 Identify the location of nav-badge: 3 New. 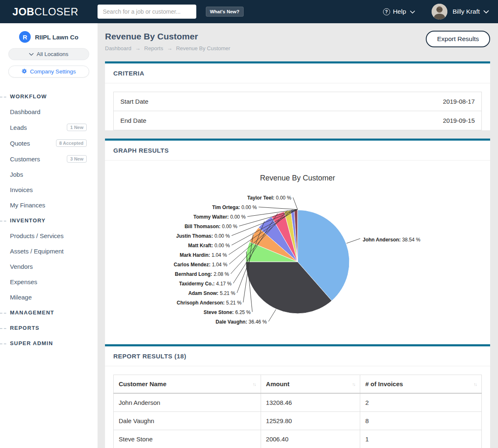
(77, 159).